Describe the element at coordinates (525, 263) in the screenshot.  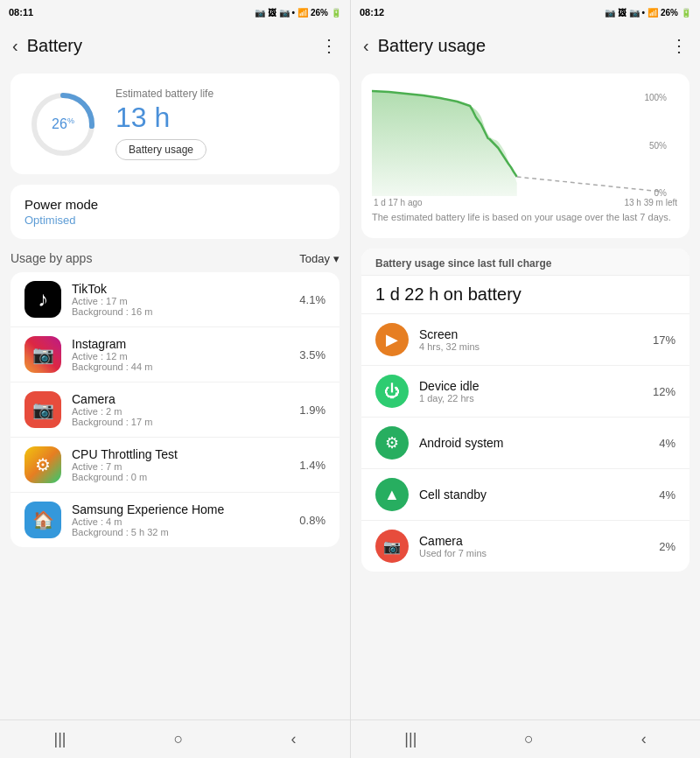
I see `since-charge-header: Battery usage since last full charge` at that location.